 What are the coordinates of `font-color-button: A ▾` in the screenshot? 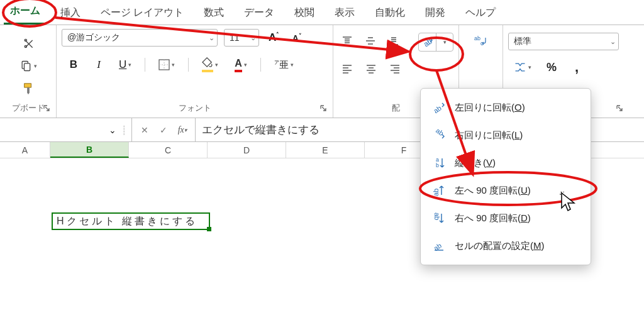 It's located at (241, 65).